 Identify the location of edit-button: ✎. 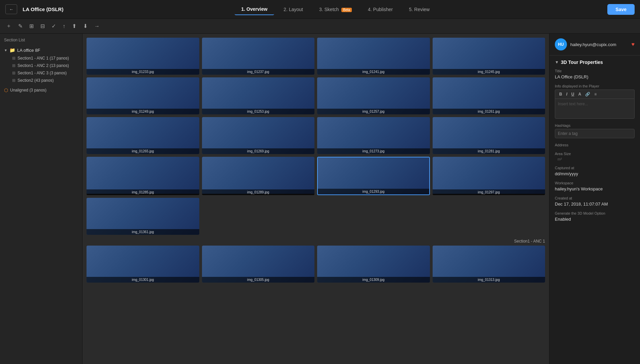
(20, 26).